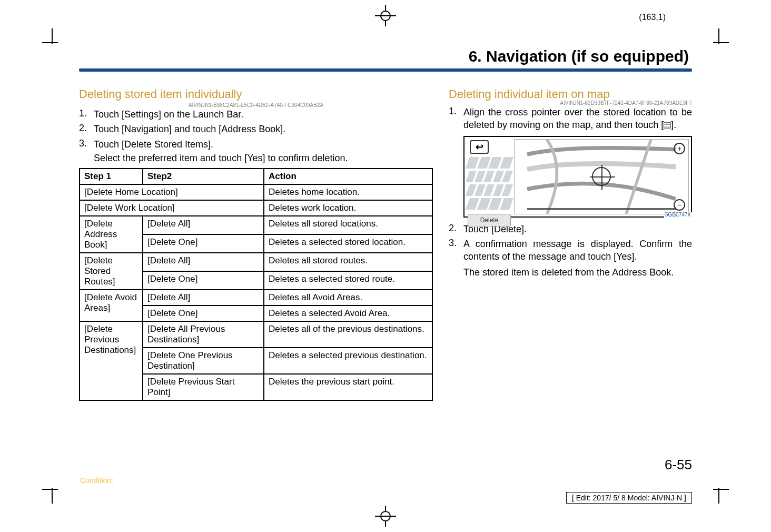 This screenshot has width=771, height=532. Describe the element at coordinates (578, 119) in the screenshot. I see `step-text-part: Align the cross pointer over the stored …` at that location.